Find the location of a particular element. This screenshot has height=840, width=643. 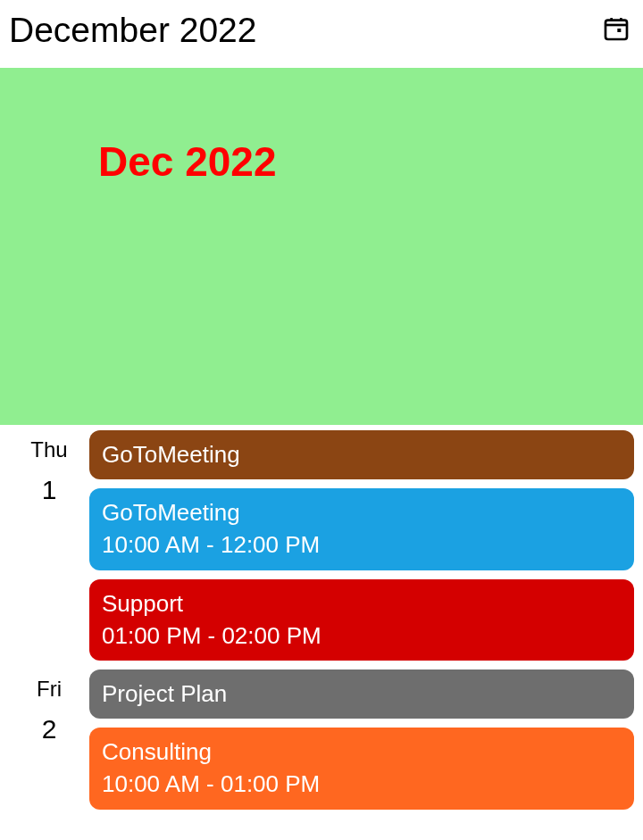

event-item: Consulting10:00 AM - 01:00 PM is located at coordinates (362, 768).